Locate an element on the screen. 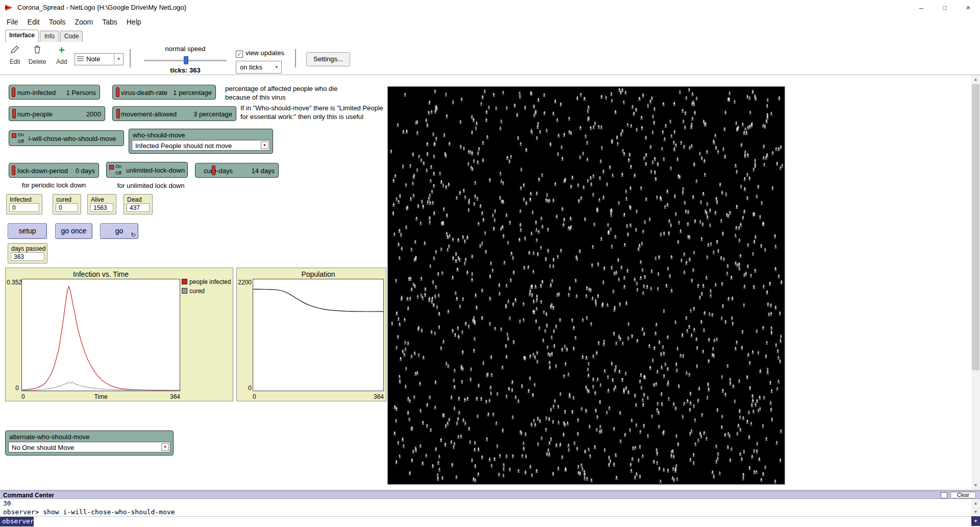 Image resolution: width=980 pixels, height=527 pixels. scrollbar-thumb is located at coordinates (976, 227).